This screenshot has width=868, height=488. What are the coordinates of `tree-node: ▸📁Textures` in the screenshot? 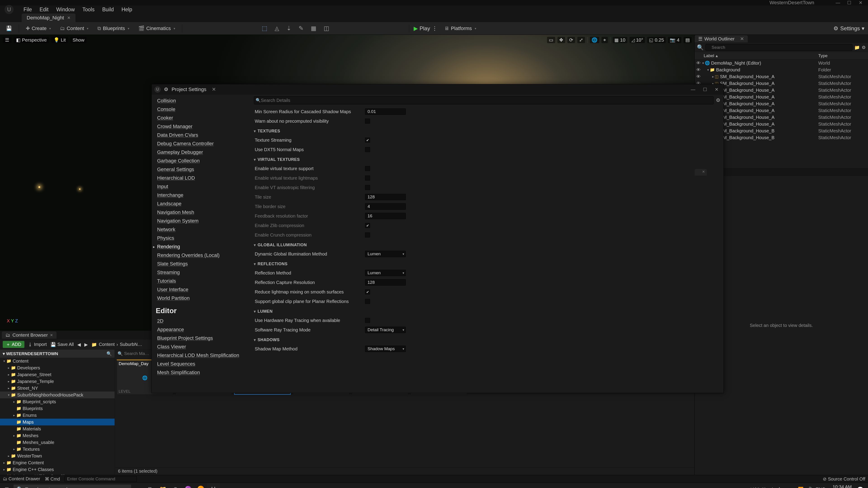 It's located at (57, 449).